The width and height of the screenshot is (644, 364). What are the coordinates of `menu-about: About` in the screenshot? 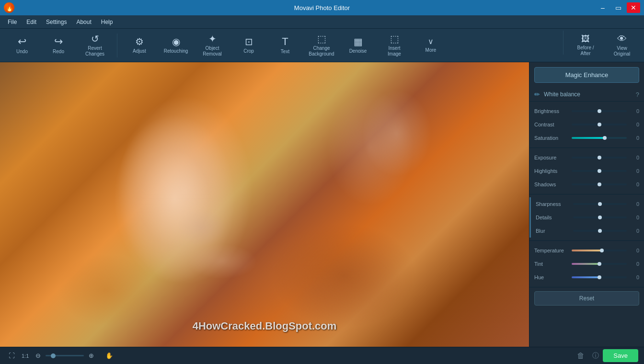 It's located at (83, 22).